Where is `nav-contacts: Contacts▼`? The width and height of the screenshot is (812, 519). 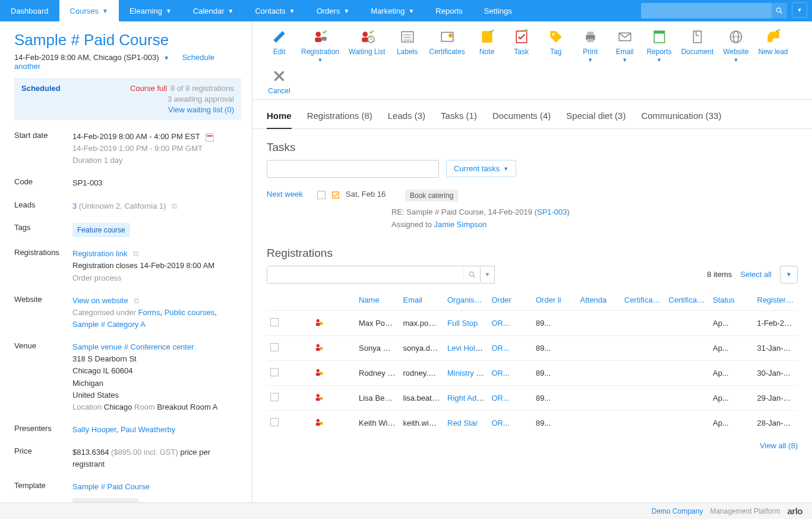 nav-contacts: Contacts▼ is located at coordinates (274, 11).